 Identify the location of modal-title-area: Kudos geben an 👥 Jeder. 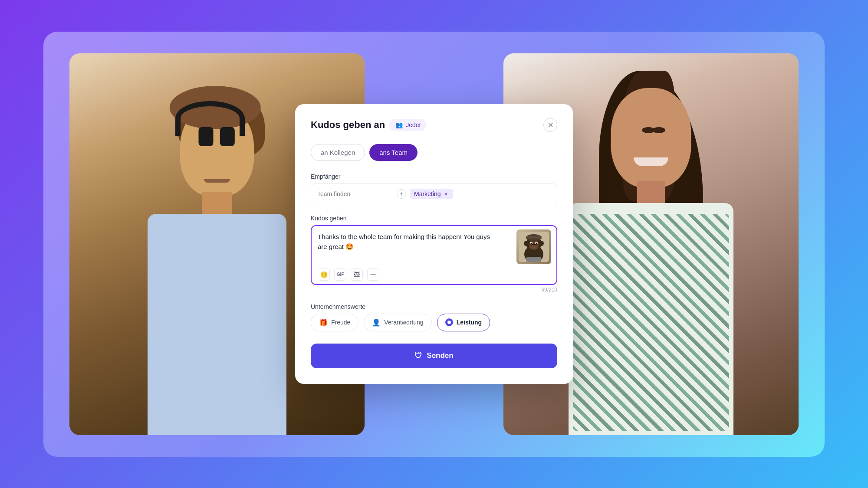
(368, 125).